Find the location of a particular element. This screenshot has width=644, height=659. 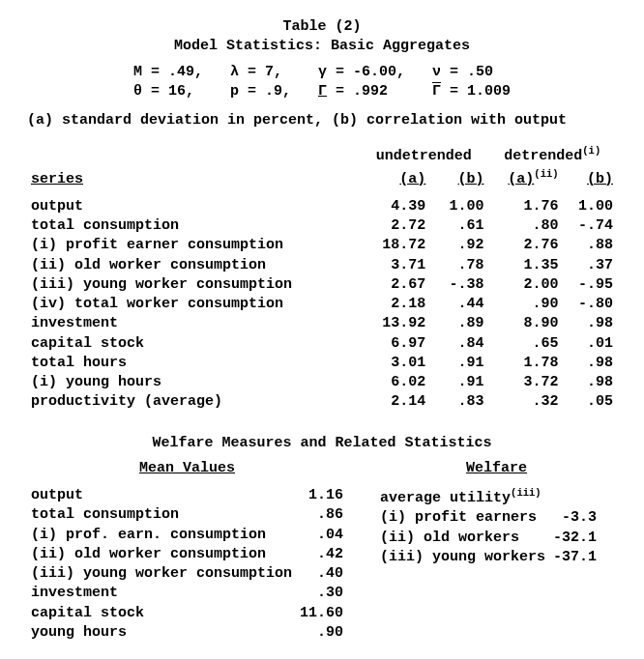

cell-a: 3.71 is located at coordinates (395, 266).